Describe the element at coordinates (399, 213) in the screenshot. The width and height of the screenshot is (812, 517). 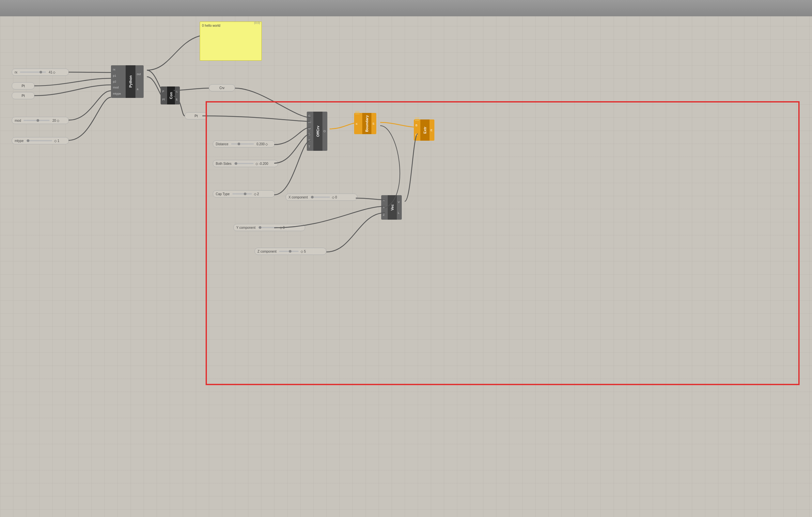
I see `vec-port-l: L` at that location.